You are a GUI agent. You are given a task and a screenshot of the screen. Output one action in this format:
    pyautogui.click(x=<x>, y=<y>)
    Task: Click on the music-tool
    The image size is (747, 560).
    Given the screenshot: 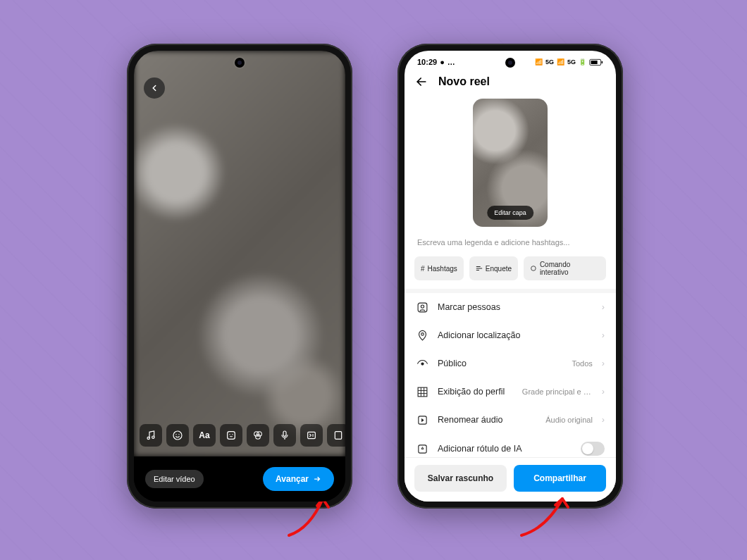 What is the action you would take?
    pyautogui.click(x=151, y=435)
    